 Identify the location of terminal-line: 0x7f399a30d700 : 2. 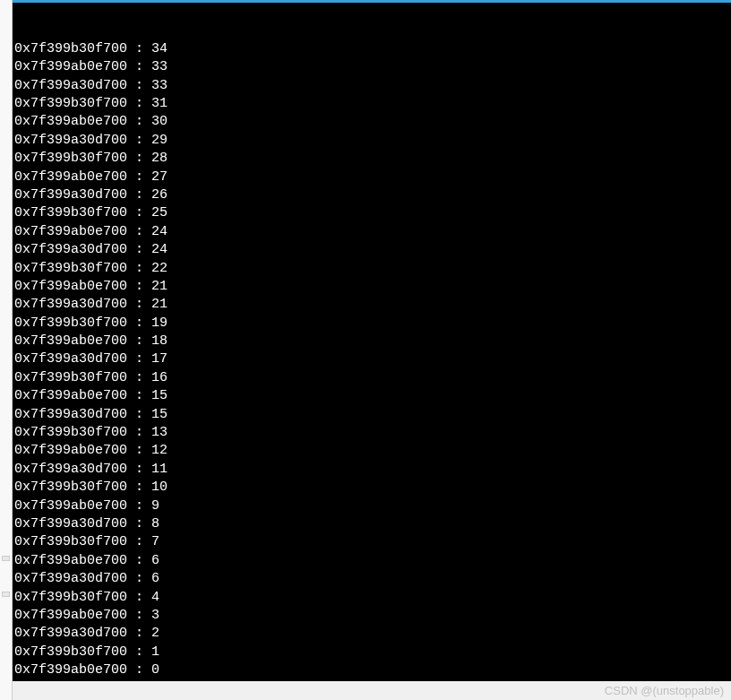
(372, 634).